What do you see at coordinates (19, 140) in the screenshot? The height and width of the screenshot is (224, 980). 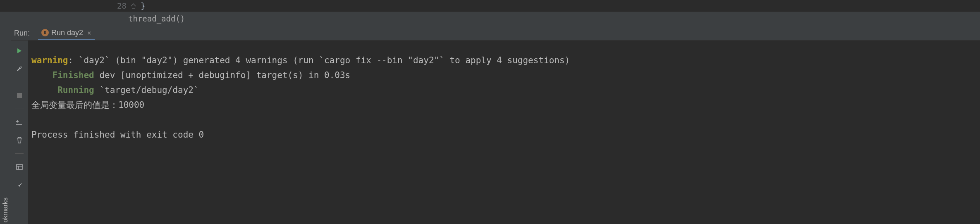 I see `trash-icon` at bounding box center [19, 140].